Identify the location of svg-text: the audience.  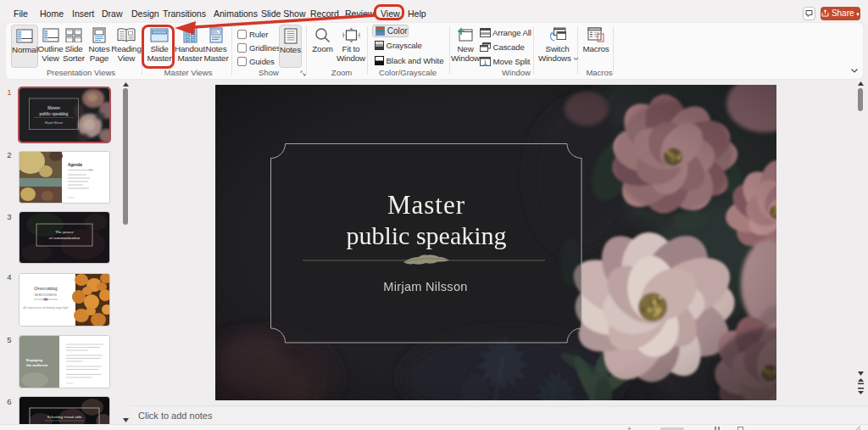
(37, 365).